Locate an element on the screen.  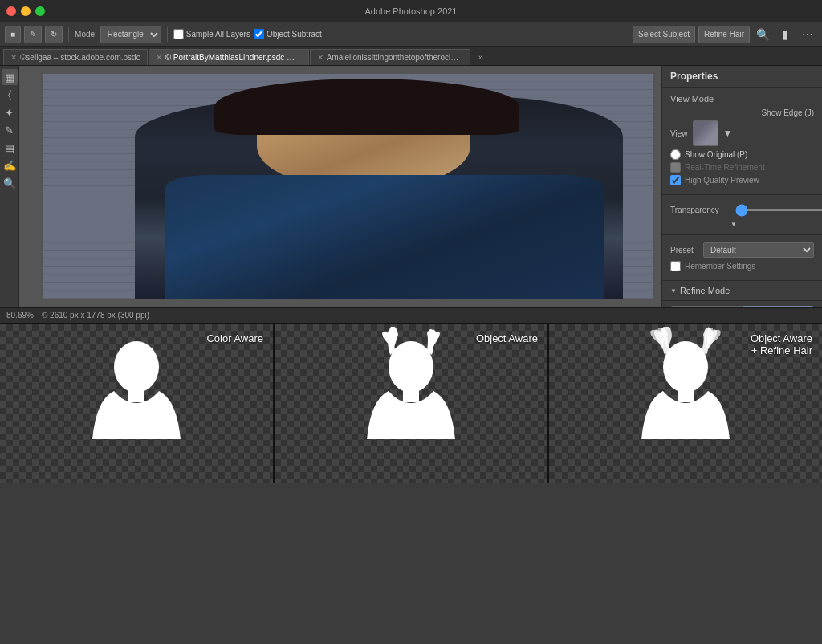
show-original-radio is located at coordinates (676, 154).